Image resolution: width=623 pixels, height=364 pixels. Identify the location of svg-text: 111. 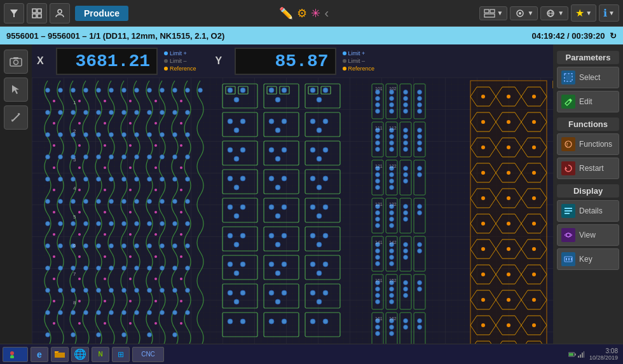
(379, 128).